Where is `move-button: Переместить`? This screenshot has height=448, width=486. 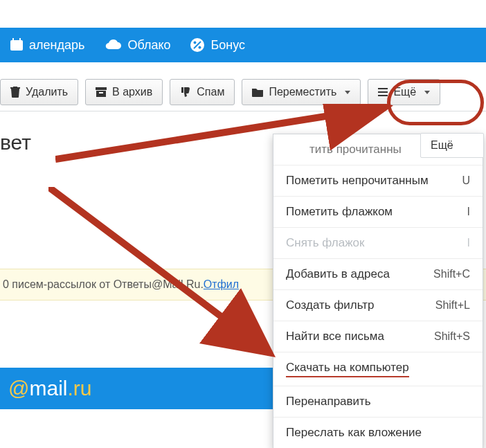
move-button: Переместить is located at coordinates (301, 92).